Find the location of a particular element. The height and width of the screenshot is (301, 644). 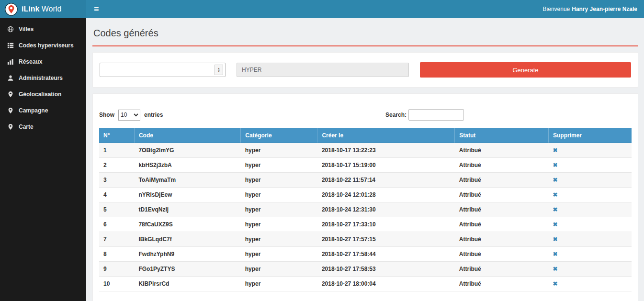

user-icon is located at coordinates (11, 78).